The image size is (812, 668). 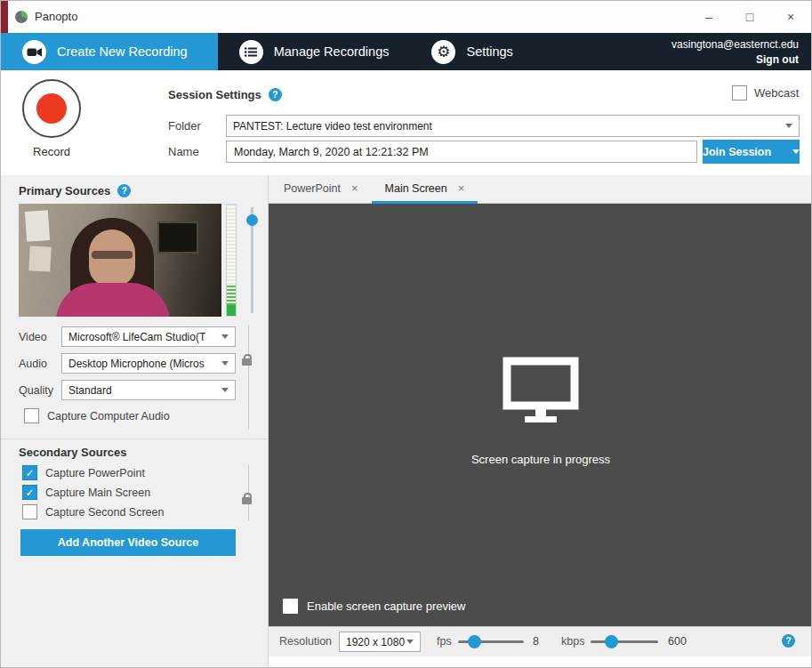 What do you see at coordinates (333, 126) in the screenshot?
I see `folder-value: PANTEST: Lecture video test environment` at bounding box center [333, 126].